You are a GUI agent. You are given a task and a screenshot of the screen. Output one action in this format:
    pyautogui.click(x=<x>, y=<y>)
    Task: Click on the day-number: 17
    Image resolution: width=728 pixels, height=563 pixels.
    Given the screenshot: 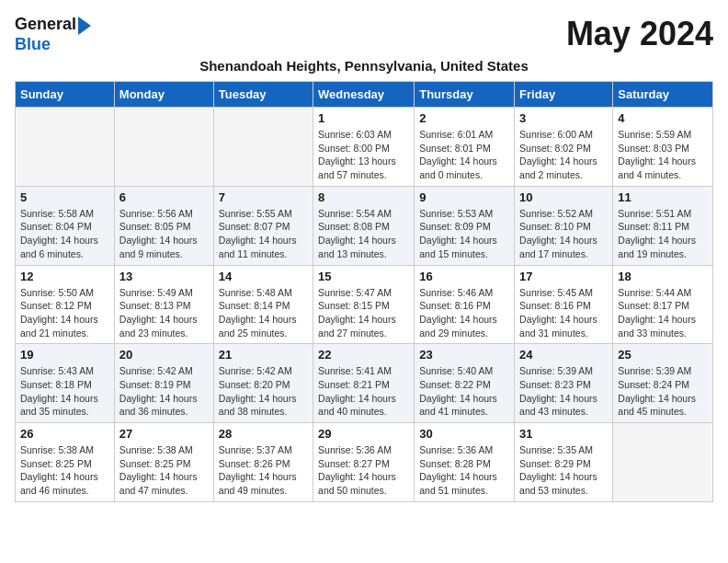 What is the action you would take?
    pyautogui.click(x=563, y=276)
    